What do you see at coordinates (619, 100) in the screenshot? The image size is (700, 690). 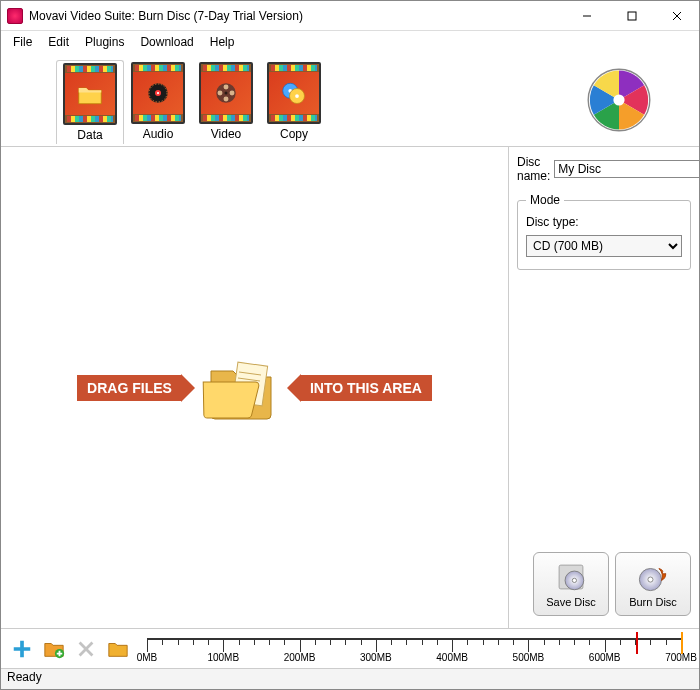 I see `app-logo-icon` at bounding box center [619, 100].